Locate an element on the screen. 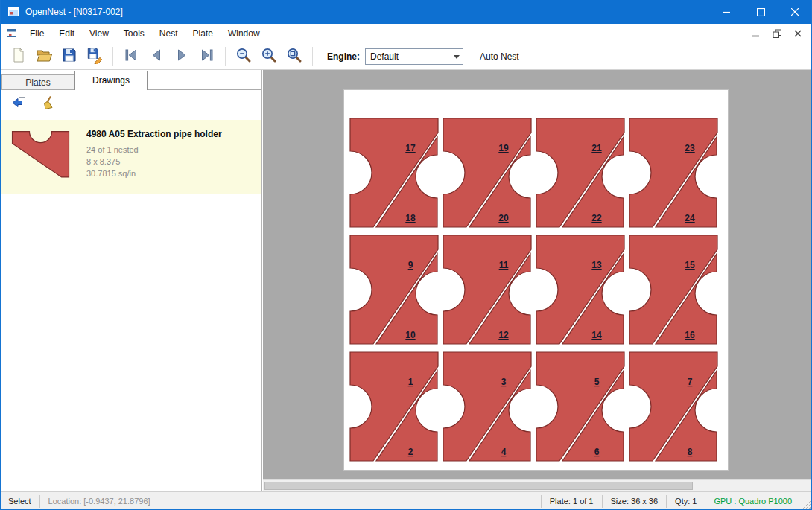 The height and width of the screenshot is (510, 812). menu-plate: Plate is located at coordinates (203, 34).